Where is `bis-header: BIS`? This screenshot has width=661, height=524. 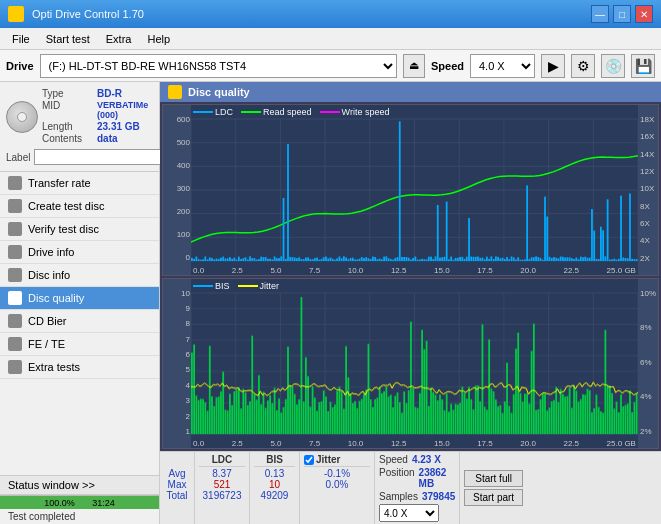 bis-header: BIS is located at coordinates (274, 460).